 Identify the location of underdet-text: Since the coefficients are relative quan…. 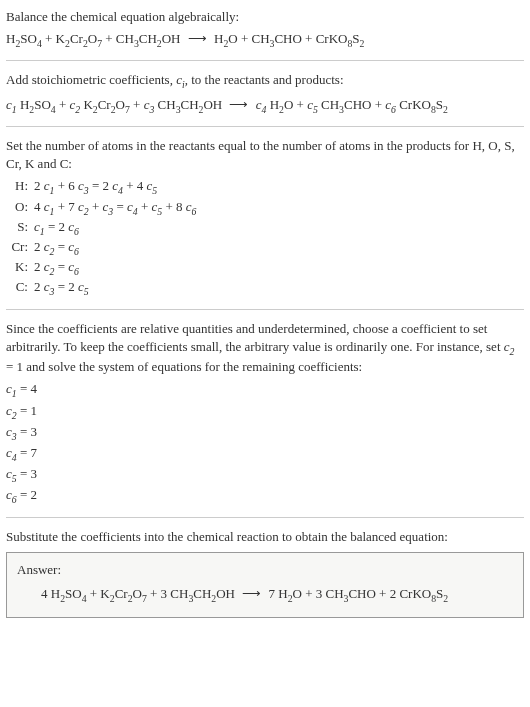
(265, 348).